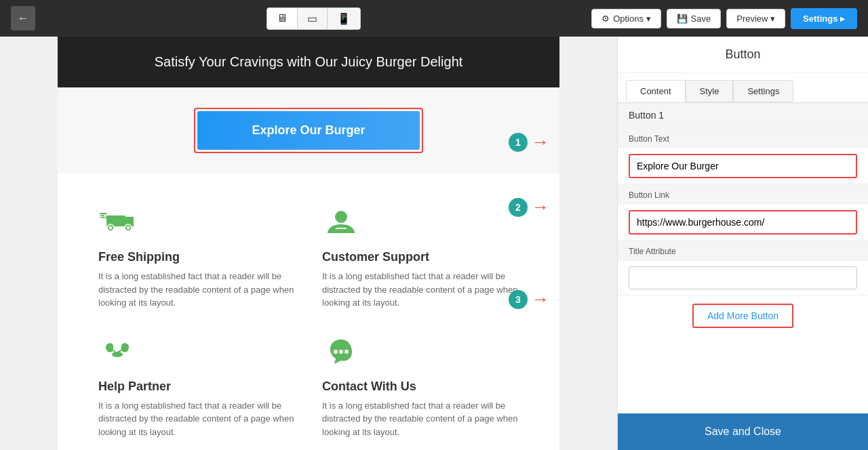  What do you see at coordinates (743, 316) in the screenshot?
I see `add-more-button: Add More Button` at bounding box center [743, 316].